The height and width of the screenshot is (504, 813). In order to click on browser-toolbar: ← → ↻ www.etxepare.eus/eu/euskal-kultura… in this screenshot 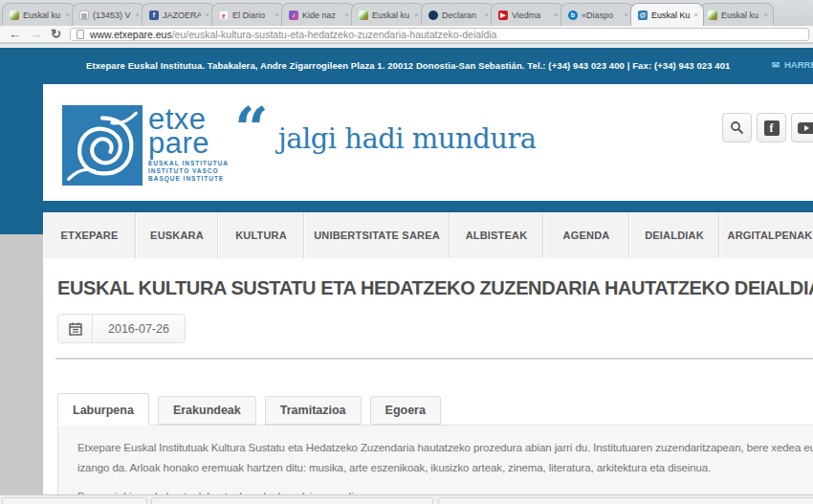, I will do `click(406, 34)`.